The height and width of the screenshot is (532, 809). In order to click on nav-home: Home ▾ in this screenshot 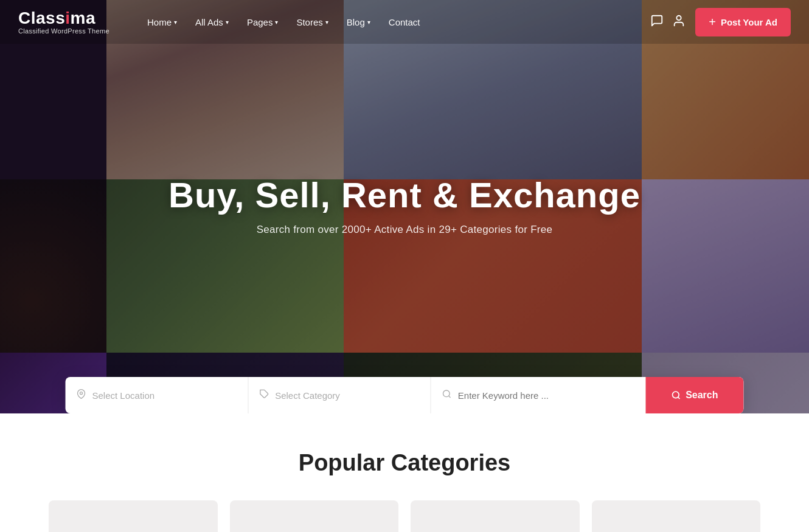, I will do `click(162, 22)`.